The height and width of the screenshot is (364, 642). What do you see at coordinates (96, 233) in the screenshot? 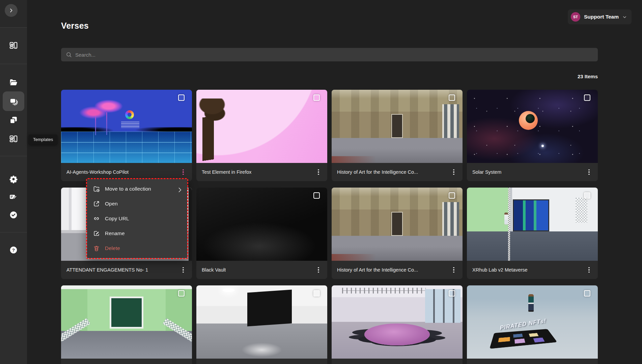
I see `rename-icon` at bounding box center [96, 233].